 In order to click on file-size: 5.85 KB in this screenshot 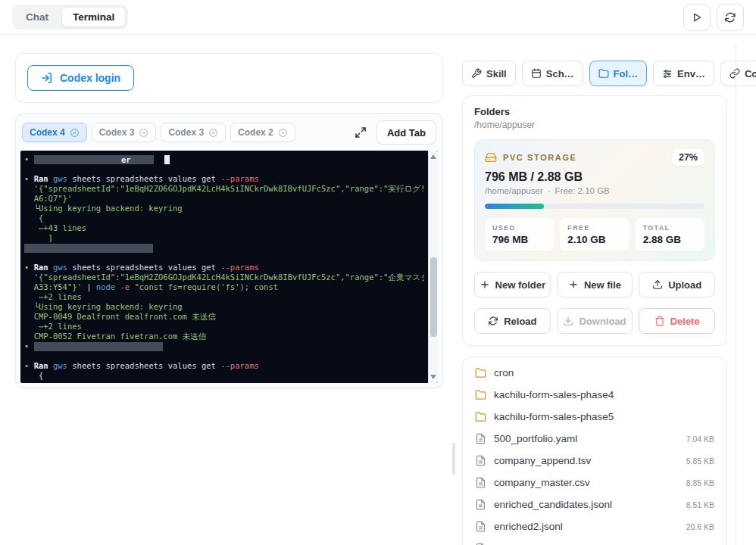, I will do `click(700, 461)`.